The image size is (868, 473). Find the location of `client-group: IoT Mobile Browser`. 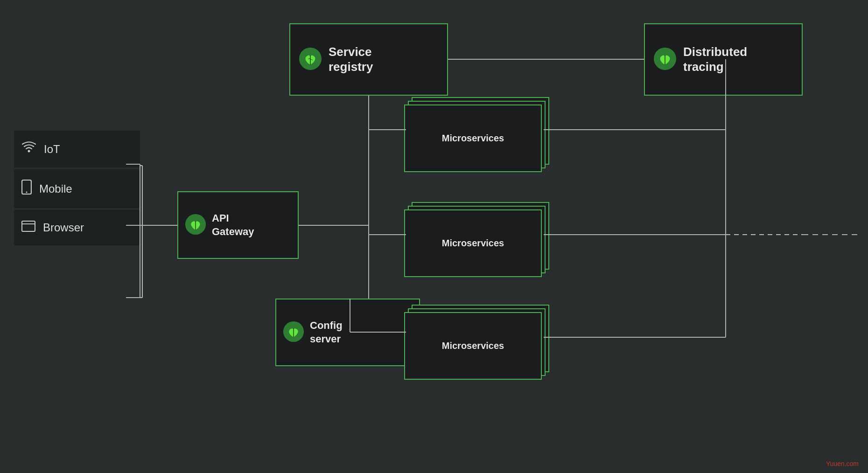

client-group: IoT Mobile Browser is located at coordinates (77, 188).